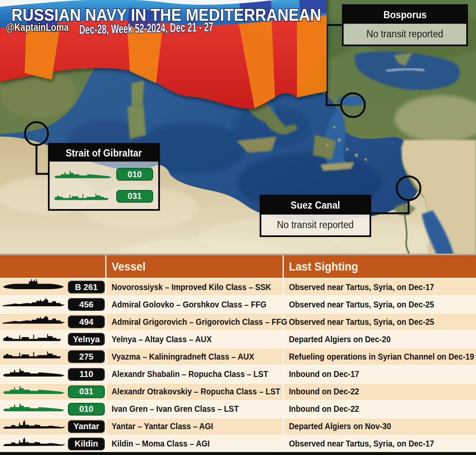 This screenshot has height=455, width=476. Describe the element at coordinates (379, 427) in the screenshot. I see `row-sighting-cell: Departed Algiers on Nov-30` at that location.